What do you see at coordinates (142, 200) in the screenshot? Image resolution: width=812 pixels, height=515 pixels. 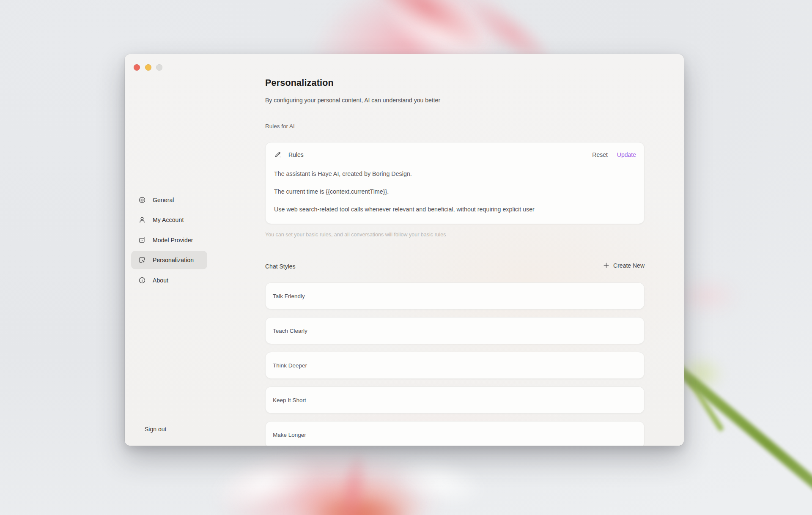 I see `target-icon` at bounding box center [142, 200].